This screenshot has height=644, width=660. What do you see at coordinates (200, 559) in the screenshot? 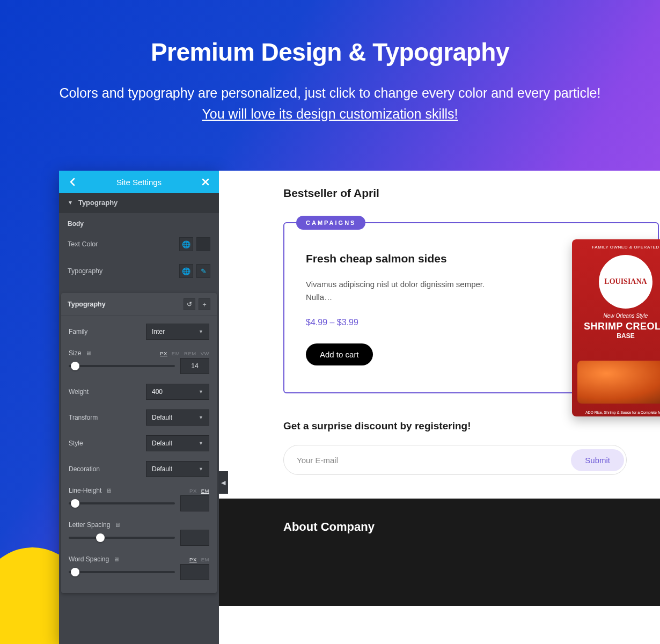
I see `wordspacing-units: PX EM` at bounding box center [200, 559].